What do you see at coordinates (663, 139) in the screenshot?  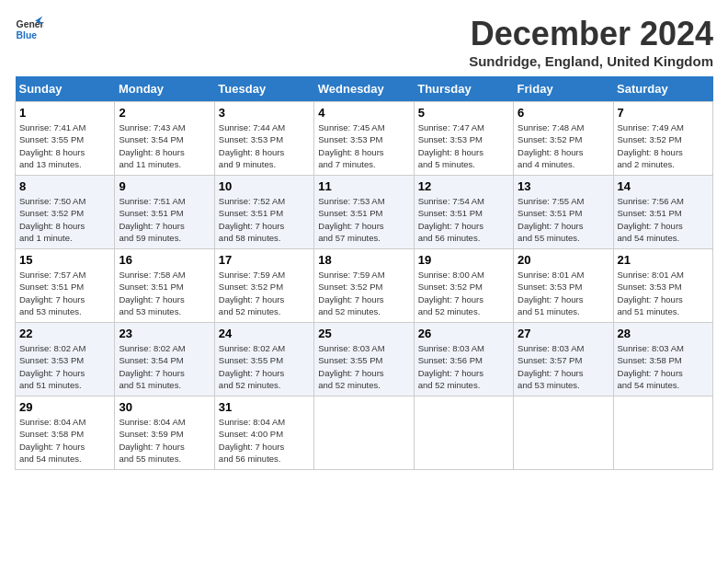 I see `day-cell: 7Sunrise: 7:49 AM Sunset: 3:52 PM Daylig…` at bounding box center [663, 139].